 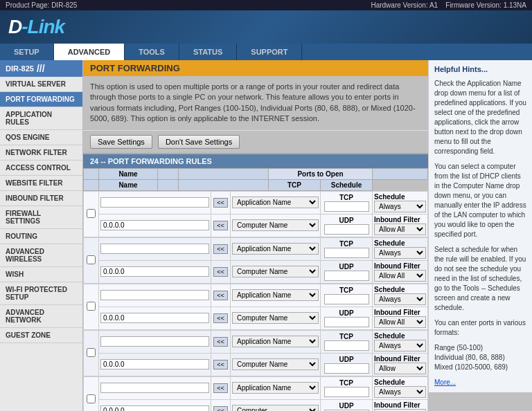 I want to click on inbound-select-5: Allow All, so click(x=400, y=410).